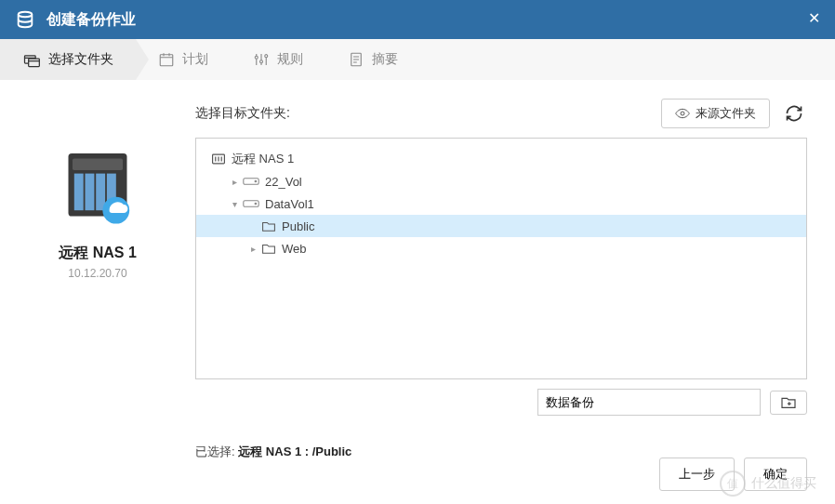  Describe the element at coordinates (298, 227) in the screenshot. I see `tree-label: Public` at that location.